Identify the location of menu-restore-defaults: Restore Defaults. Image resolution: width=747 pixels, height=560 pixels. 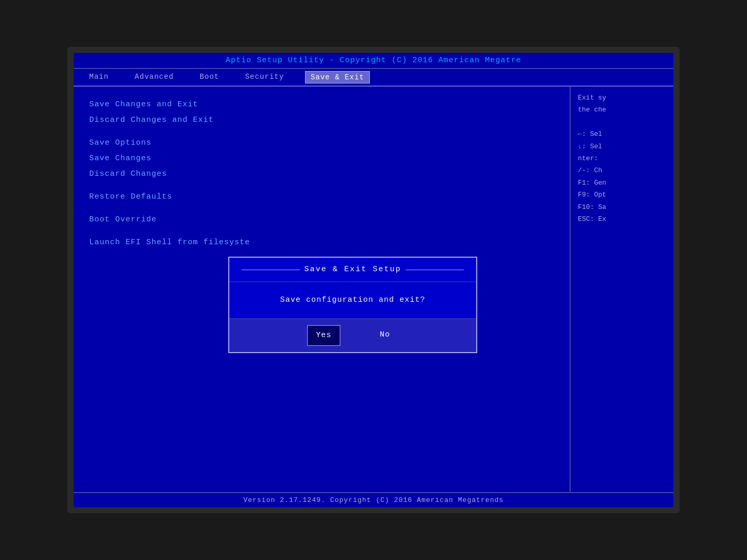
(322, 197).